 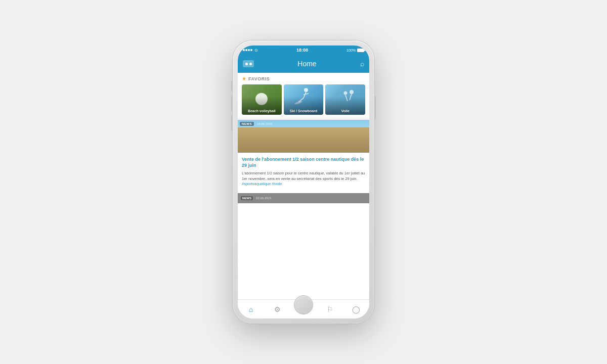 I want to click on header-title: Home, so click(x=307, y=64).